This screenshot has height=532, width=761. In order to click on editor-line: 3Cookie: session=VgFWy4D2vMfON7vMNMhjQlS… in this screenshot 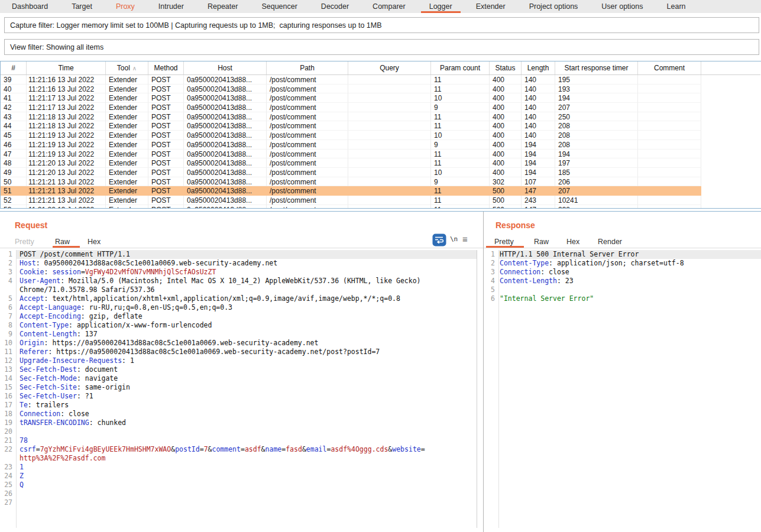, I will do `click(238, 272)`.